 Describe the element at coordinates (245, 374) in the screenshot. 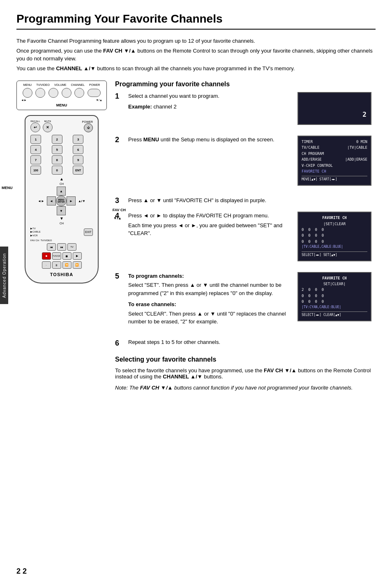

I see `section2: Selecting your favorite channels To sele…` at that location.